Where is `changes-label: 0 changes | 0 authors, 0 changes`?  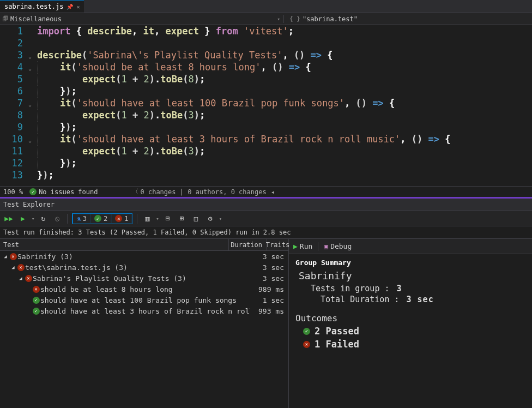 changes-label: 0 changes | 0 authors, 0 changes is located at coordinates (204, 192).